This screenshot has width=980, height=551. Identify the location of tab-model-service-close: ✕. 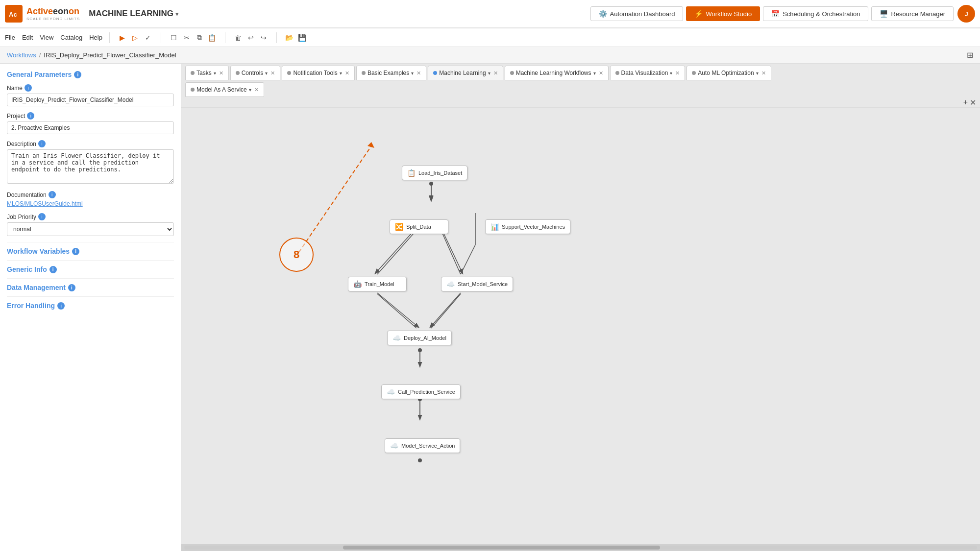
(257, 90).